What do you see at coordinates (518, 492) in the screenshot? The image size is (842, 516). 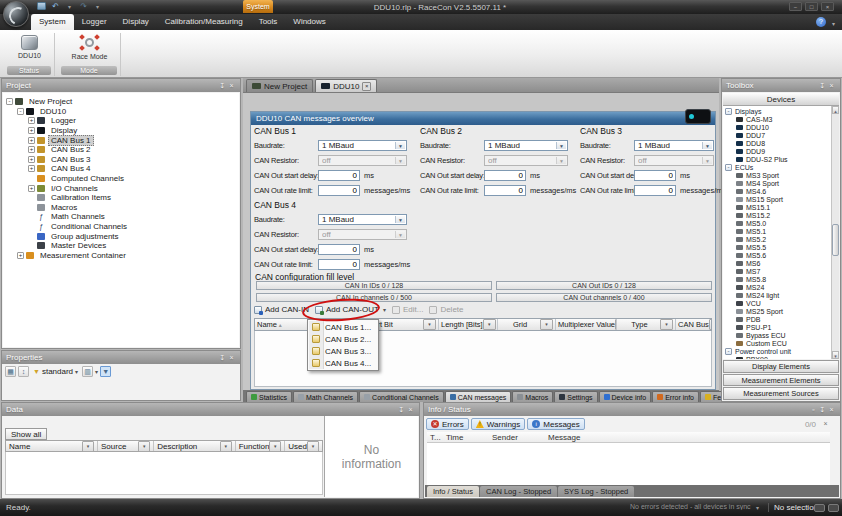 I see `log-tab: CAN Log - Stopped` at bounding box center [518, 492].